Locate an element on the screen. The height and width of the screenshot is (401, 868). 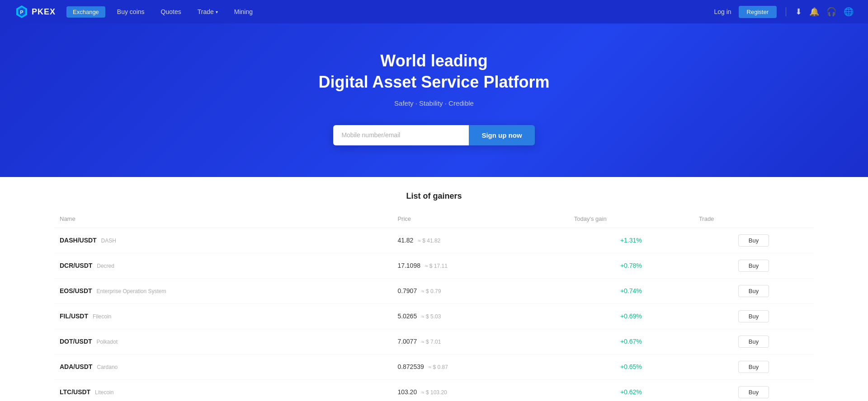
gain-value: +0.74% is located at coordinates (631, 291).